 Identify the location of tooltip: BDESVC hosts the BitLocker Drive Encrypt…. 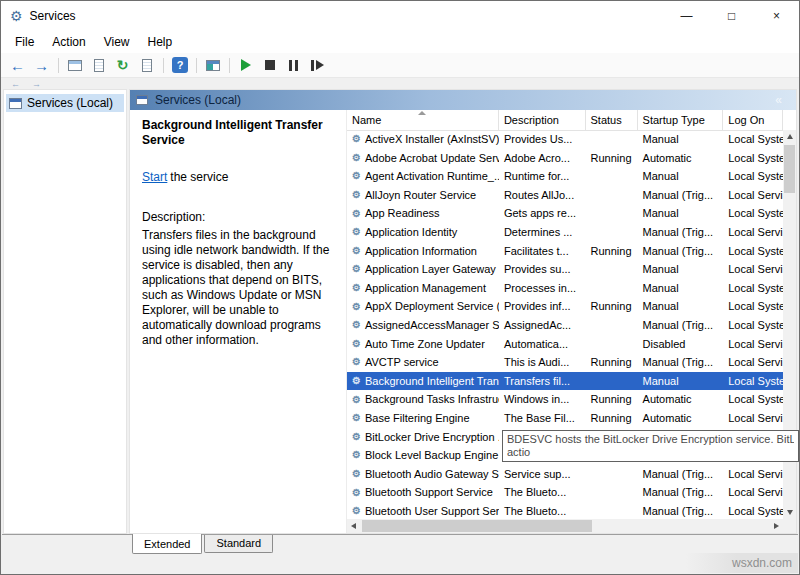
(650, 446).